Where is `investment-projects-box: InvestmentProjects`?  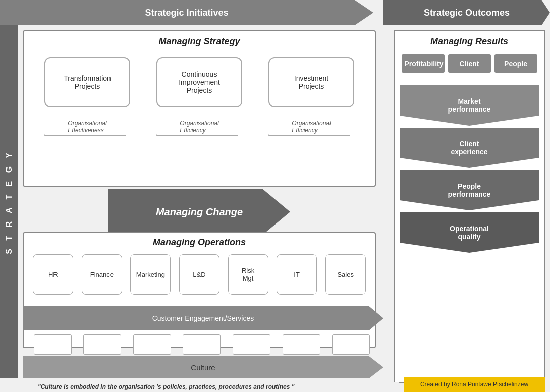 investment-projects-box: InvestmentProjects is located at coordinates (311, 82).